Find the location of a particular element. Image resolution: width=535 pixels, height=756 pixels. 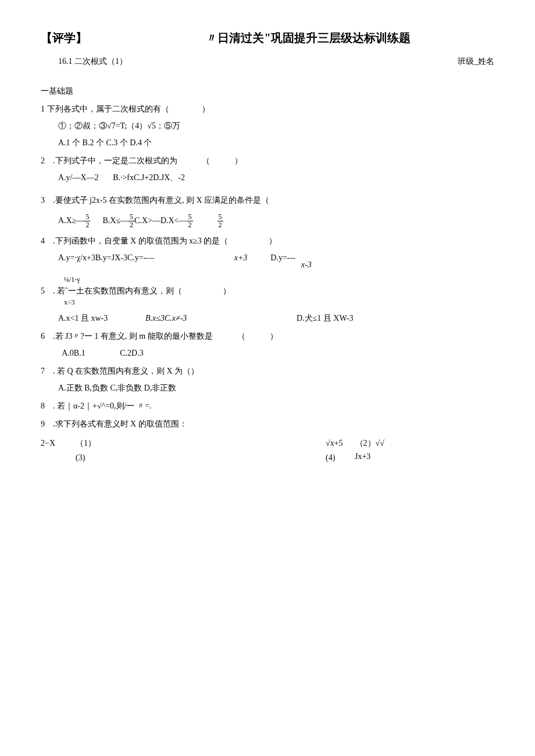

q5-options: A.x<1 且 xw-3 B.x≤3C.x≠-3 D.犬≤1 且 XW-3 is located at coordinates (268, 318).